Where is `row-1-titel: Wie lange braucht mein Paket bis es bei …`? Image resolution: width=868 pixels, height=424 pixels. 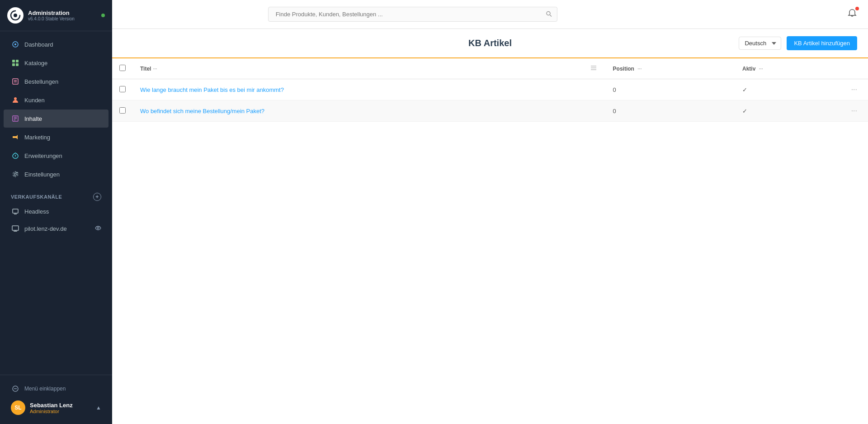
row-1-titel: Wie lange braucht mein Paket bis es bei … is located at coordinates (369, 90).